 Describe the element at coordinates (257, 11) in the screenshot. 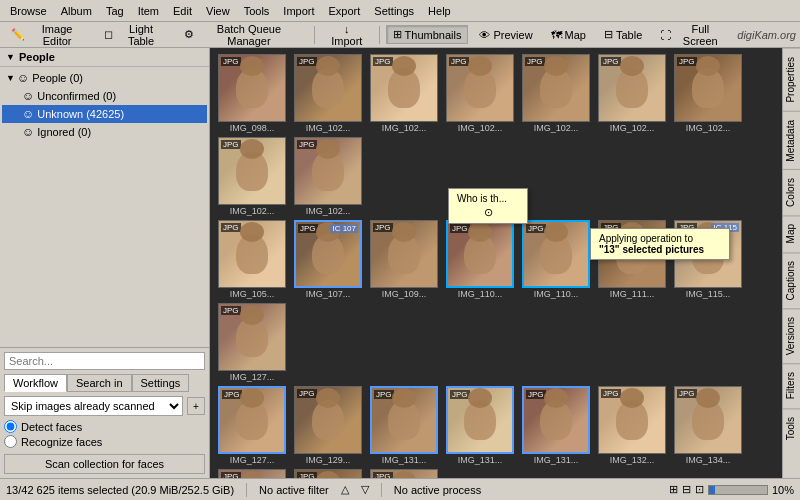

I see `menu-tools: Tools` at that location.